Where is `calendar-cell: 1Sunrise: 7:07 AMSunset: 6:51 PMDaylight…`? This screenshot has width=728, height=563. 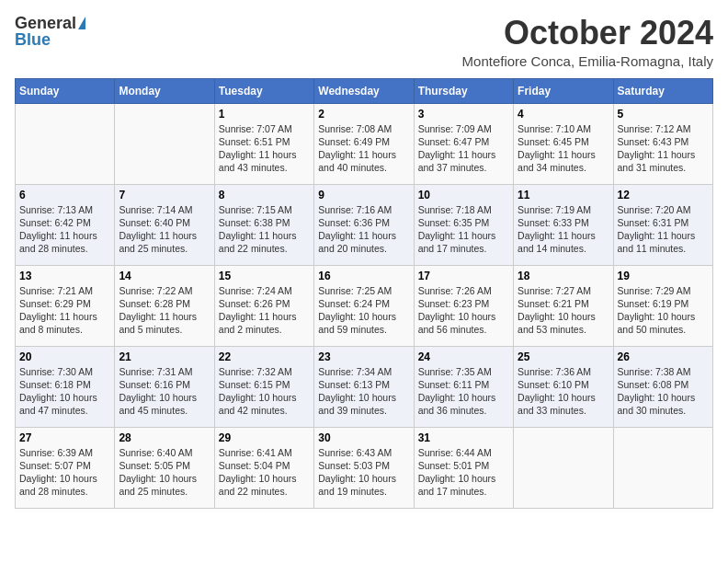
calendar-cell: 1Sunrise: 7:07 AMSunset: 6:51 PMDaylight… is located at coordinates (264, 144).